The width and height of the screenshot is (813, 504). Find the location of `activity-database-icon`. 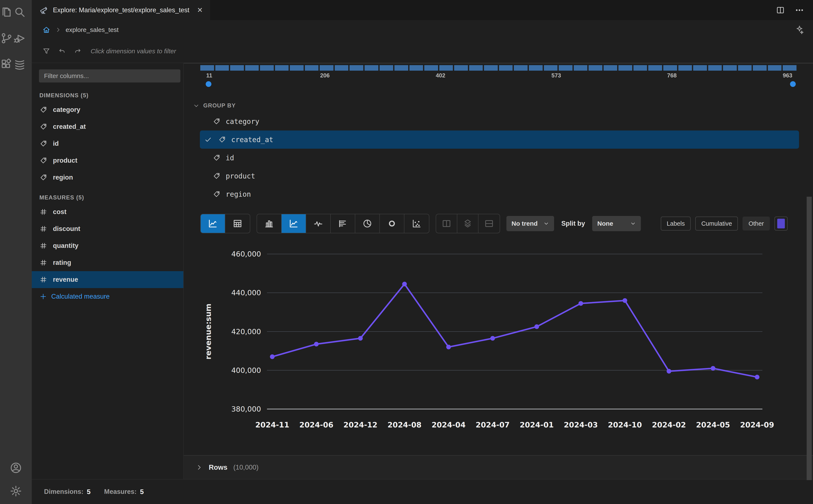

activity-database-icon is located at coordinates (20, 65).